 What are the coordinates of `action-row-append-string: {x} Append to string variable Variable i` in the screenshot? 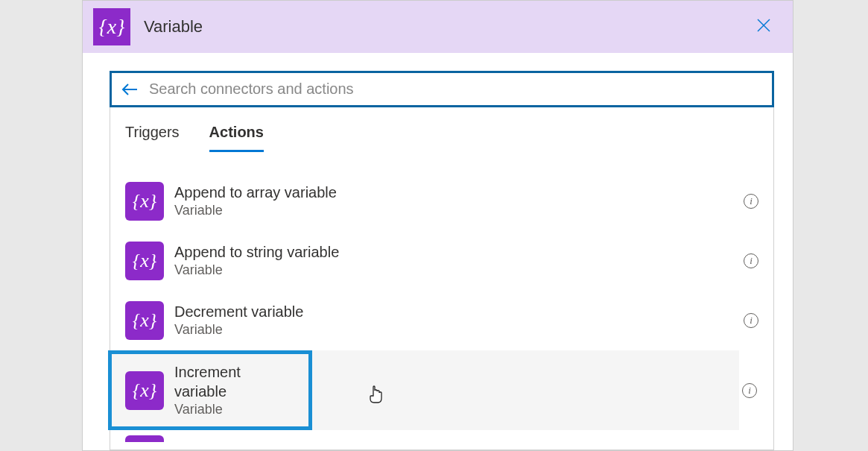 It's located at (442, 261).